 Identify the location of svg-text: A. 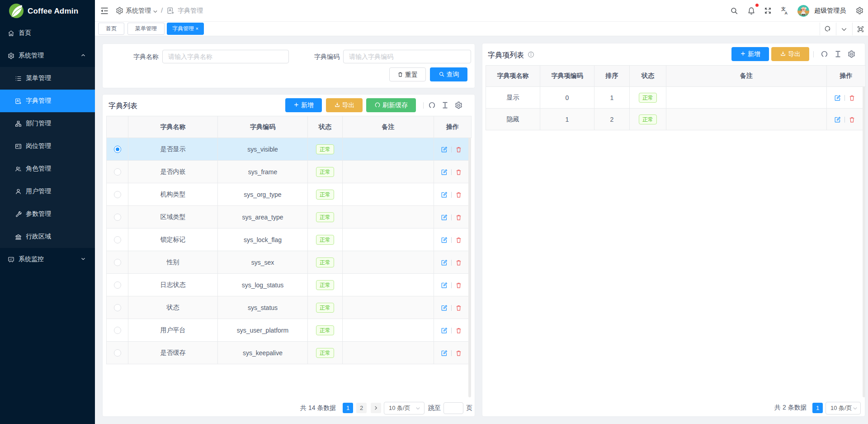
(787, 13).